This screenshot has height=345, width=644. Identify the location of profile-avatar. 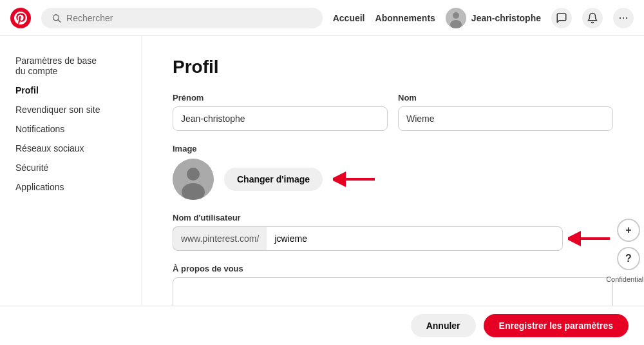
(193, 179).